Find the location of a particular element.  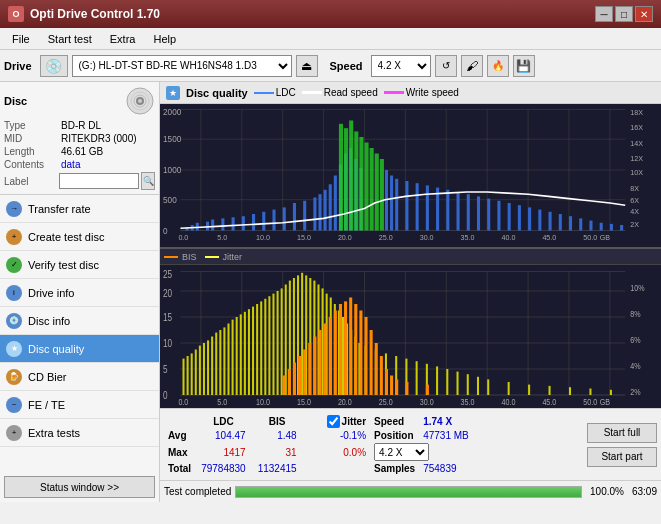

svg-text: 20.0 is located at coordinates (345, 238).